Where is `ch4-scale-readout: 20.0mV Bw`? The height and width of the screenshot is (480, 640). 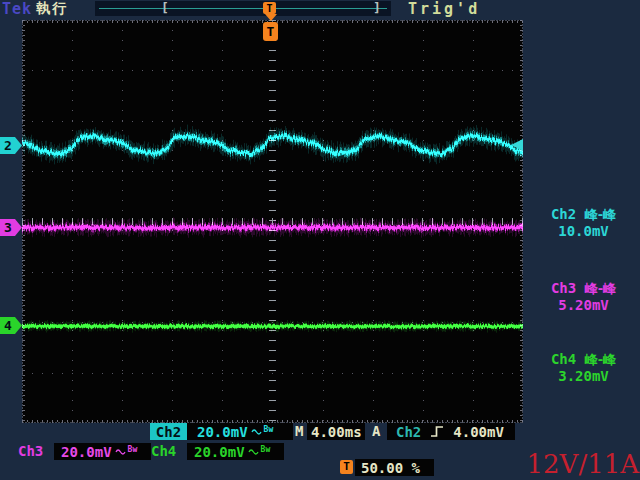 ch4-scale-readout: 20.0mV Bw is located at coordinates (236, 452).